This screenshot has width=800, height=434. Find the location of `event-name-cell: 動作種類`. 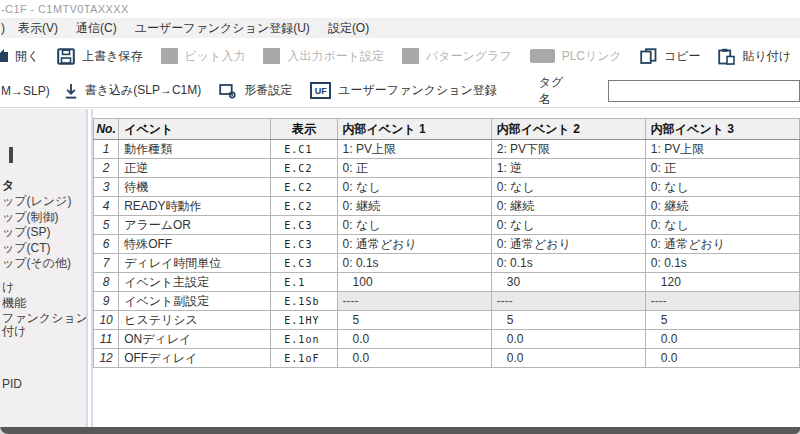

event-name-cell: 動作種類 is located at coordinates (195, 150).